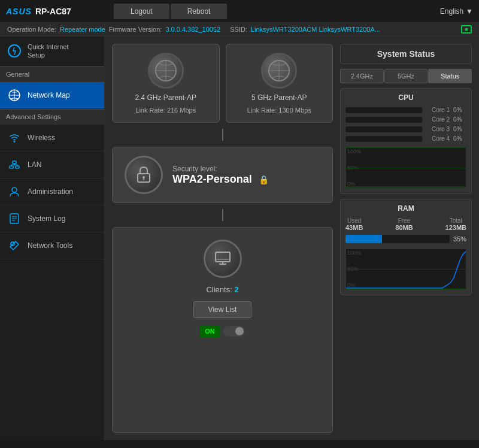 This screenshot has width=479, height=448. I want to click on cpu-core-4-row: Core 4 0%, so click(406, 139).